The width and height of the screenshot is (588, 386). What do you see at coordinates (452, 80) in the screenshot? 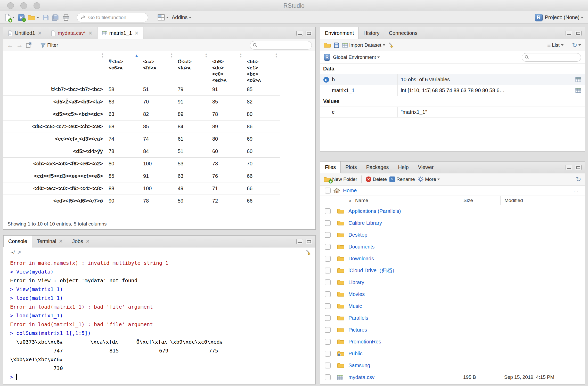
I see `environment-object-row: ▶ b 10 obs. of 6 variables` at bounding box center [452, 80].